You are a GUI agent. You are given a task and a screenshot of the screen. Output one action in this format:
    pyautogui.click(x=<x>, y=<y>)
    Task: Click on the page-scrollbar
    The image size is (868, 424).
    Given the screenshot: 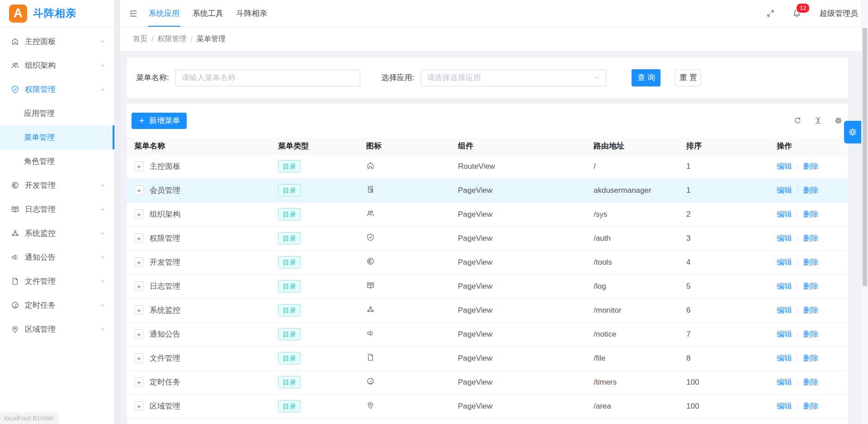 What is the action you would take?
    pyautogui.click(x=864, y=212)
    